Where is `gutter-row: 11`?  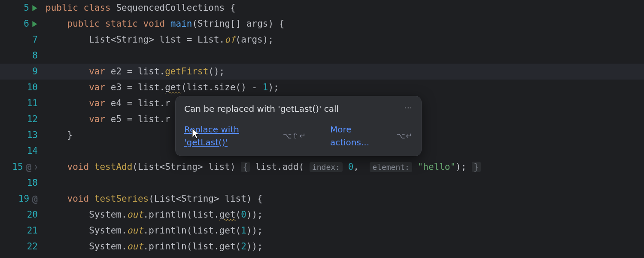
gutter-row: 11 is located at coordinates (21, 103).